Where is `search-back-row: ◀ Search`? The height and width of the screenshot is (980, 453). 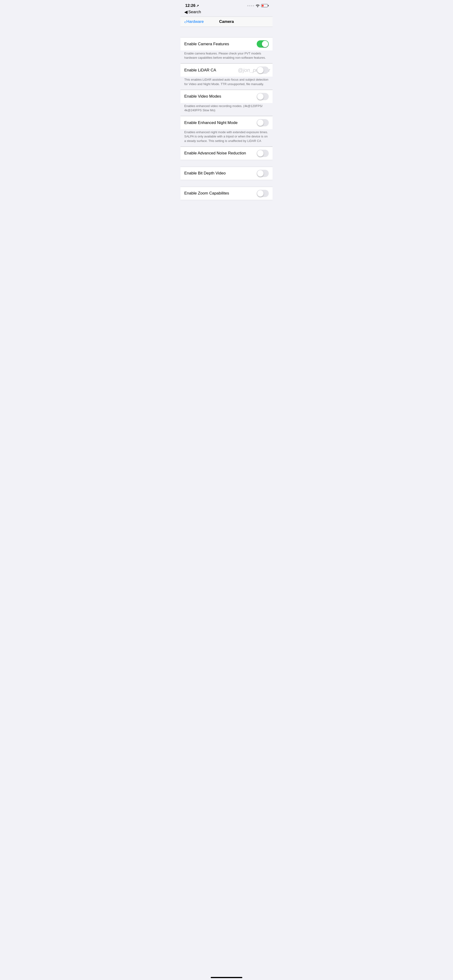
search-back-row: ◀ Search is located at coordinates (226, 12).